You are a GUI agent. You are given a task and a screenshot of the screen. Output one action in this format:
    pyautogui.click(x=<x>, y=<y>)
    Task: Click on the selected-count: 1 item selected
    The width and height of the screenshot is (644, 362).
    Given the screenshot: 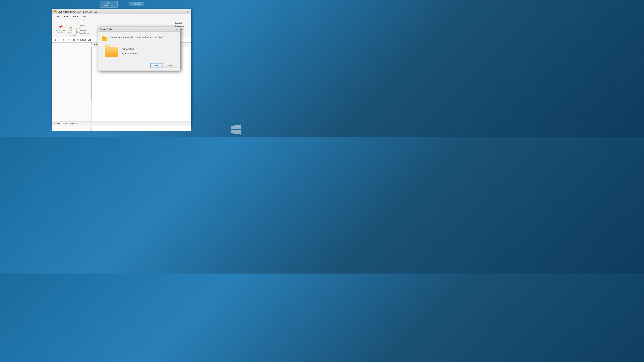 What is the action you would take?
    pyautogui.click(x=70, y=124)
    